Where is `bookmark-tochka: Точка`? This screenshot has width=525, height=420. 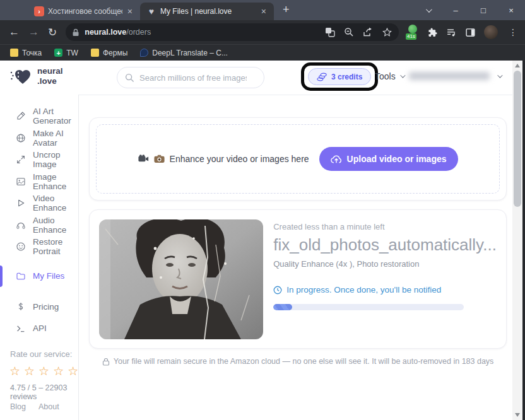
bookmark-tochka: Точка is located at coordinates (26, 53).